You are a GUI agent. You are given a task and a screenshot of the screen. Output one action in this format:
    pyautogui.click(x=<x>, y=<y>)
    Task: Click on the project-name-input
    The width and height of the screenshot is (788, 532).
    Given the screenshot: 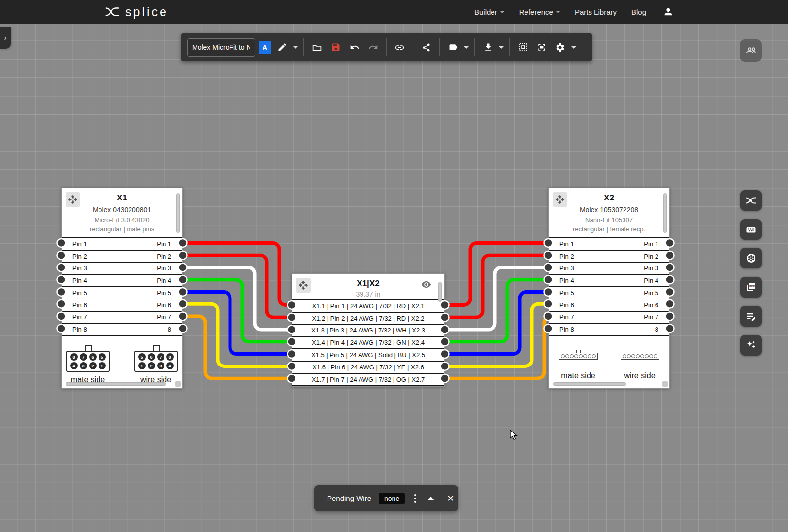 What is the action you would take?
    pyautogui.click(x=221, y=47)
    